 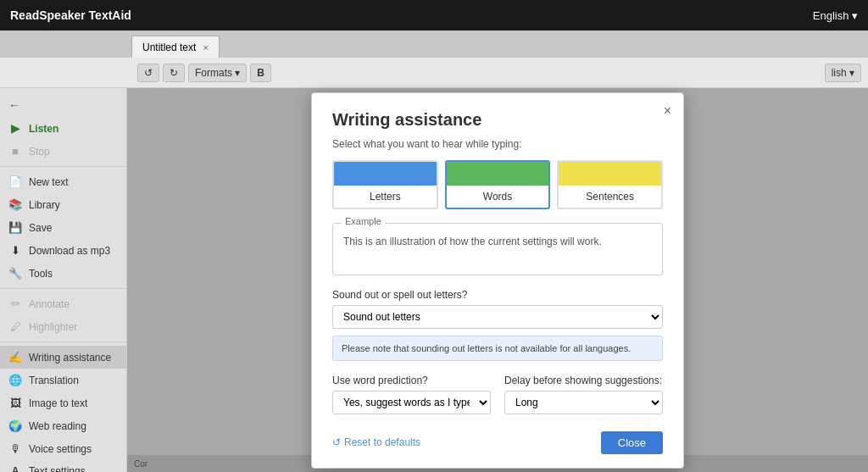 What do you see at coordinates (15, 403) in the screenshot?
I see `image-to-text-icon: 🖼` at bounding box center [15, 403].